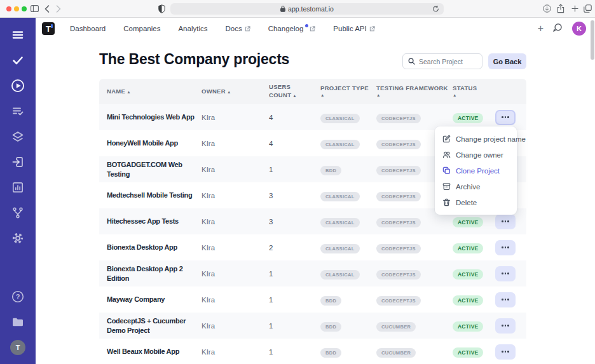 The width and height of the screenshot is (595, 364). What do you see at coordinates (18, 322) in the screenshot?
I see `projects-folder-icon` at bounding box center [18, 322].